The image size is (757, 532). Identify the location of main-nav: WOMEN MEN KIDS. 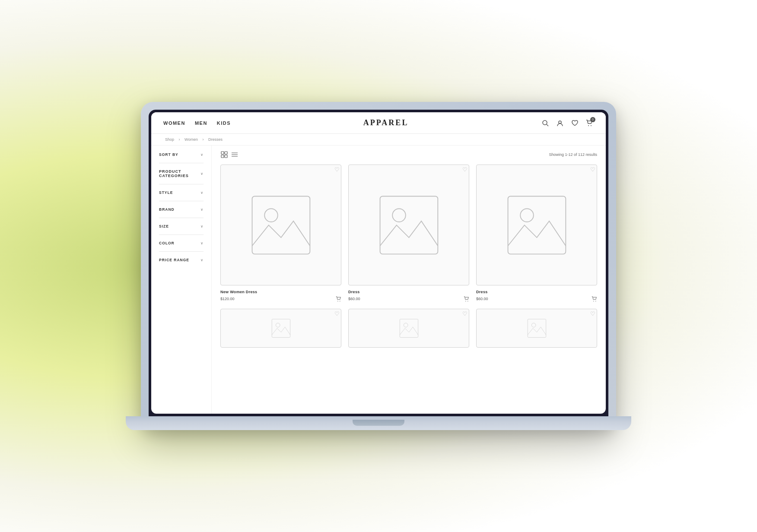
(197, 123).